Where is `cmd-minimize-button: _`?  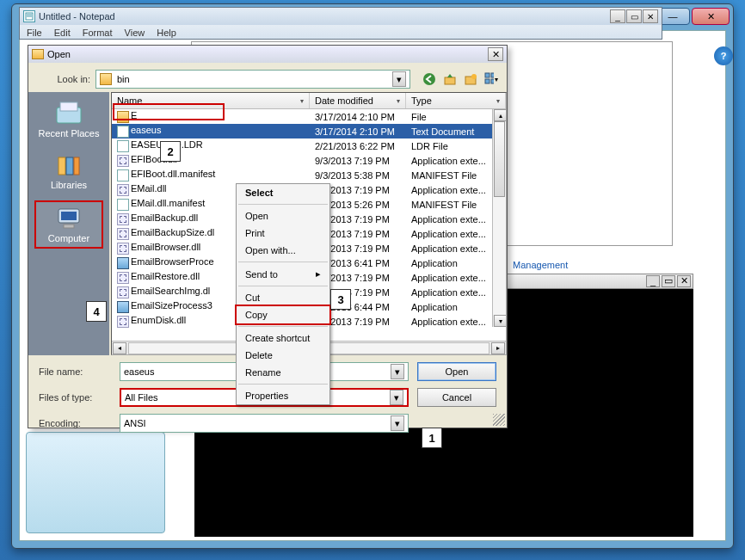 cmd-minimize-button: _ is located at coordinates (653, 281).